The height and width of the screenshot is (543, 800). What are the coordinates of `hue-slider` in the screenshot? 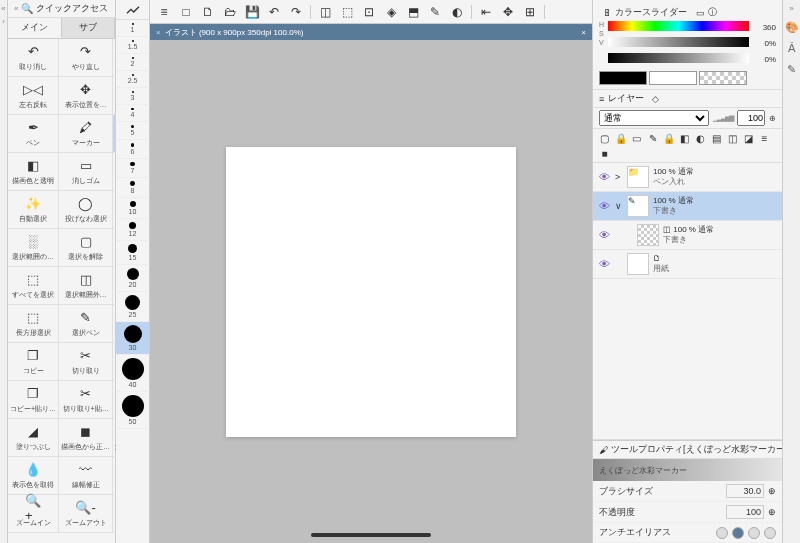 It's located at (678, 26).